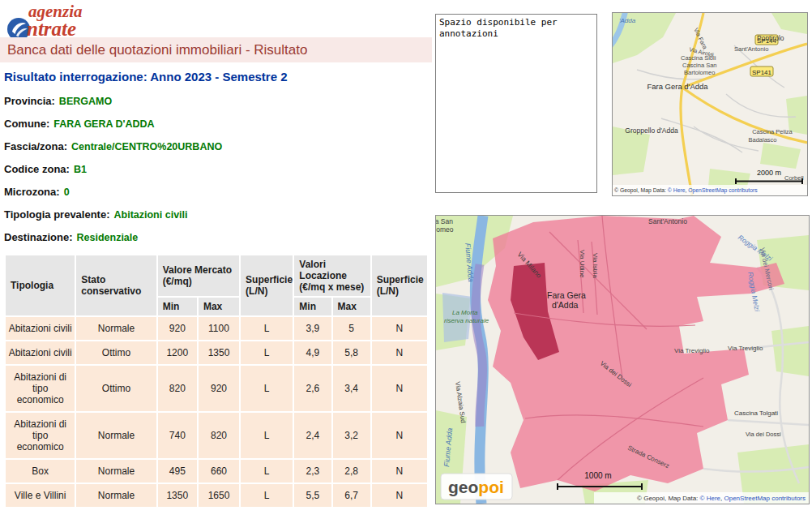 The height and width of the screenshot is (519, 812). I want to click on field-value: 0, so click(66, 192).